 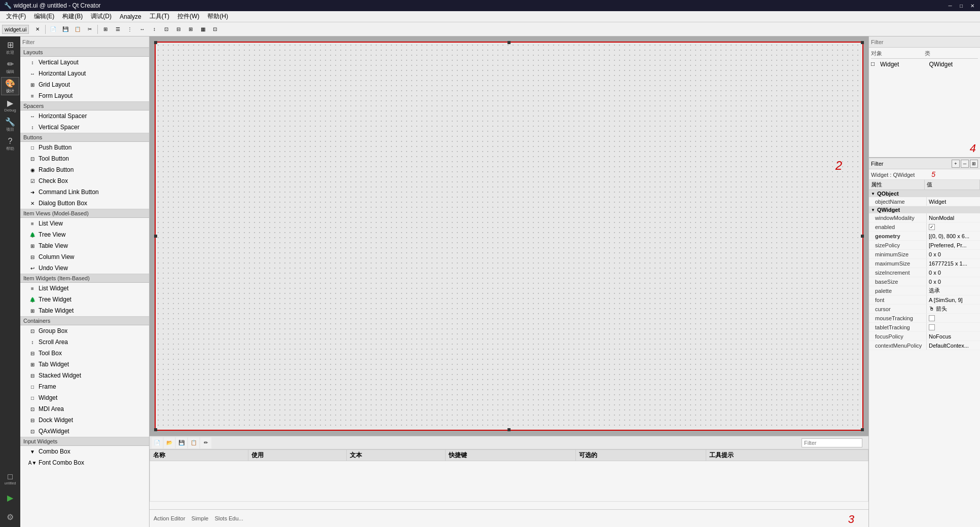 I want to click on sidebar-item-tree-view: 🌲 Tree View, so click(x=85, y=235).